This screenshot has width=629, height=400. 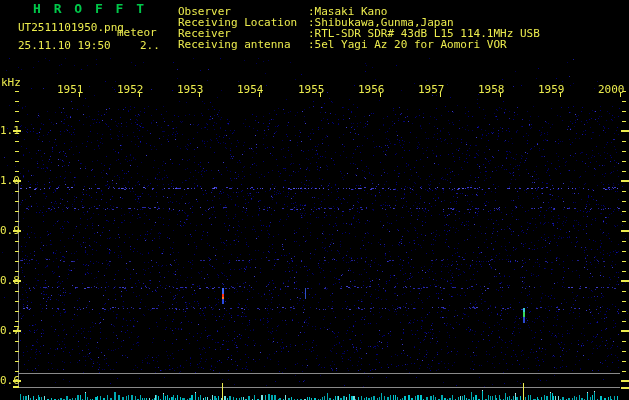 What do you see at coordinates (234, 44) in the screenshot?
I see `info-label-antenna: Receiving antenna` at bounding box center [234, 44].